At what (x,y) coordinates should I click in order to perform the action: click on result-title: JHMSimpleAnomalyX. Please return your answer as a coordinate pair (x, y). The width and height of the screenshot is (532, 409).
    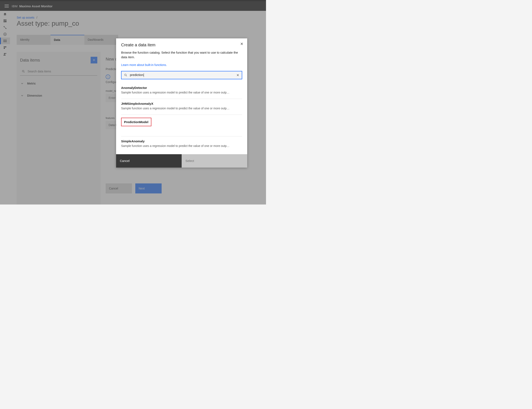
    Looking at the image, I should click on (182, 104).